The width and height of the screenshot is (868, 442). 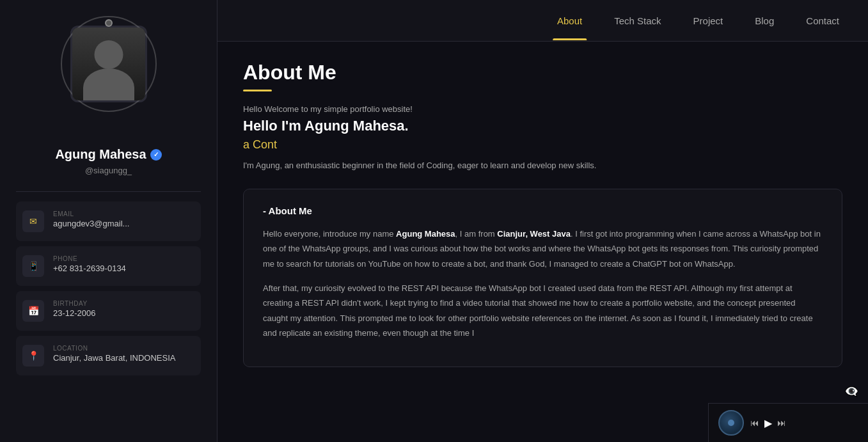 I want to click on about-paragraph-2: After that, my curiosity evolved to the …, so click(x=542, y=311).